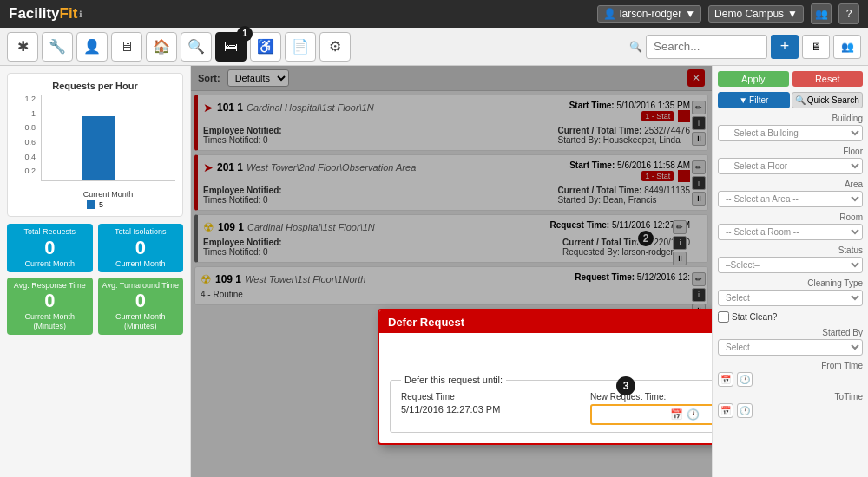  What do you see at coordinates (141, 248) in the screenshot?
I see `total-isolations-stat: Total Isolations 0 Current Month` at bounding box center [141, 248].